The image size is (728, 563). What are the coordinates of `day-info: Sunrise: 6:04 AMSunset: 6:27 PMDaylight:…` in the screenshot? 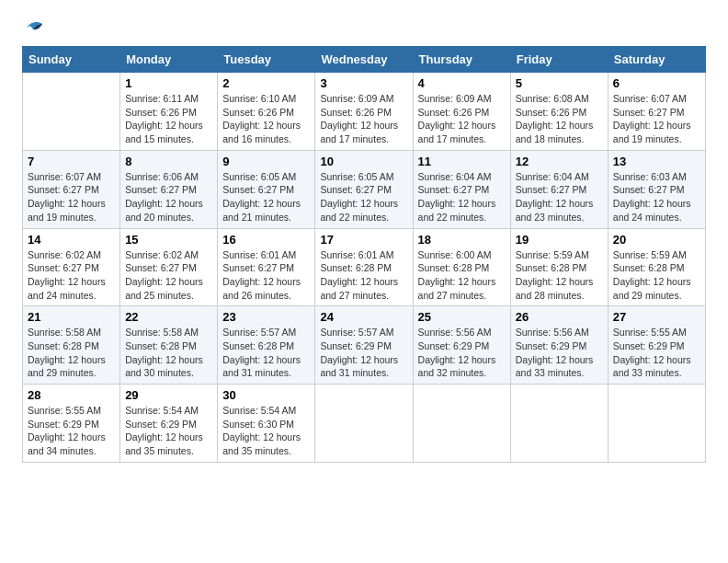 It's located at (559, 197).